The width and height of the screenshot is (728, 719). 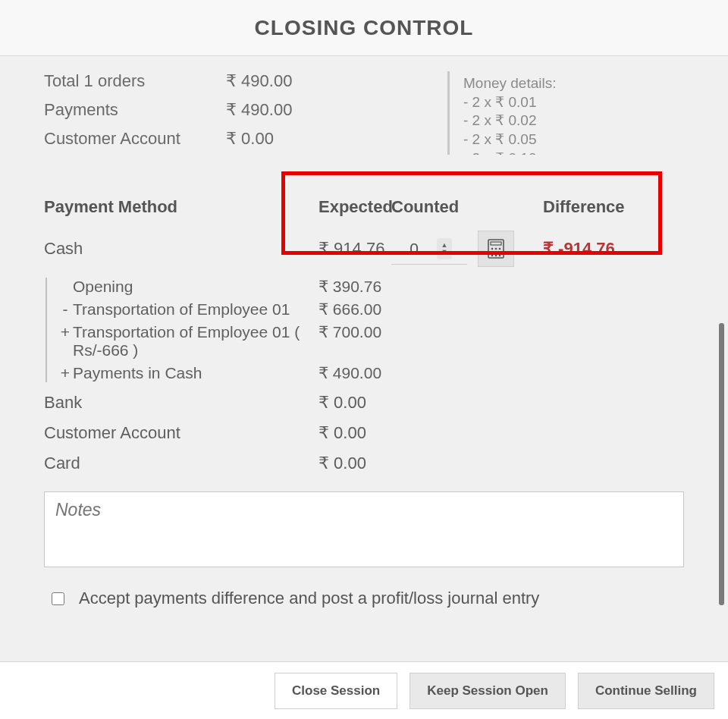 I want to click on line3-sign: +, so click(x=65, y=373).